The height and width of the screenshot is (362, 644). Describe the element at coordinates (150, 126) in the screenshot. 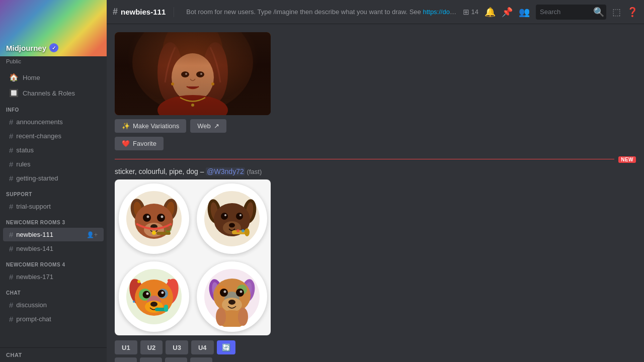

I see `make-variations-button: ✨ Make Variations` at that location.